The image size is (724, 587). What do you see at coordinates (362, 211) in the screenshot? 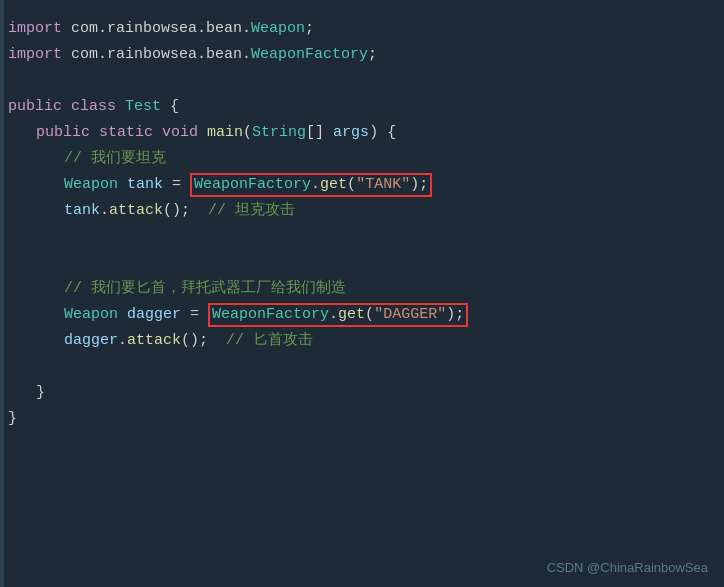
I see `code-line: tank.attack(); // 坦克攻击` at bounding box center [362, 211].